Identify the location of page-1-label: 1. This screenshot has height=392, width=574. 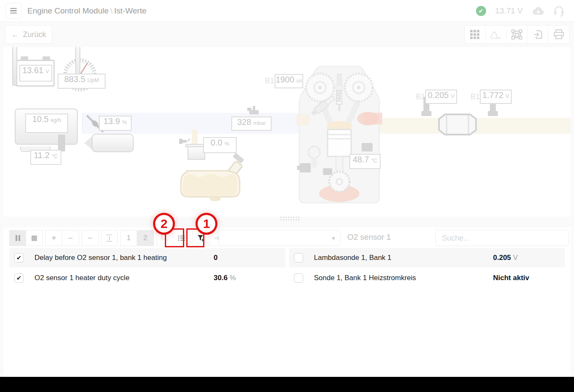
(129, 238).